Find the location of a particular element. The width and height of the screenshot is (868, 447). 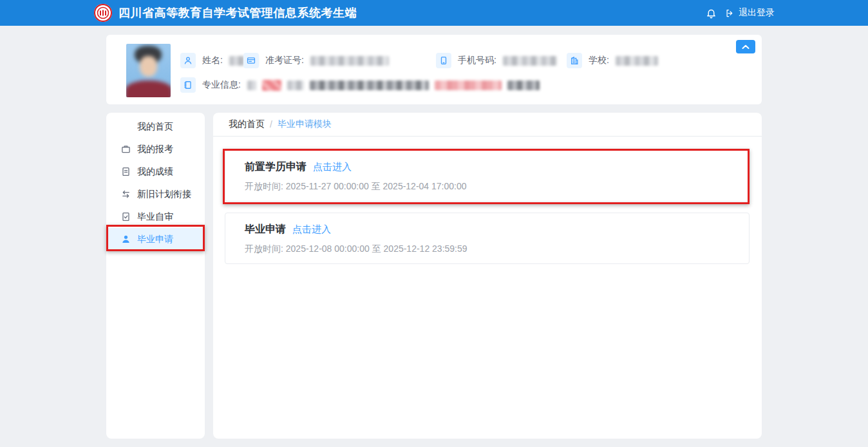

building-icon is located at coordinates (574, 61).